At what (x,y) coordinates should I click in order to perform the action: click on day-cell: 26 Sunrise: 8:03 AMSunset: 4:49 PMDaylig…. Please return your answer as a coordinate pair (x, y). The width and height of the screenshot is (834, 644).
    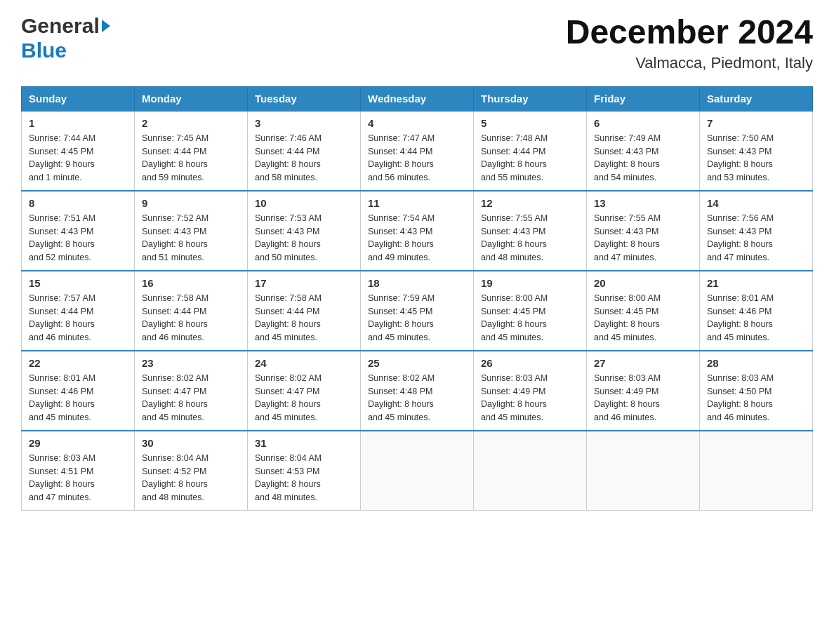
    Looking at the image, I should click on (531, 391).